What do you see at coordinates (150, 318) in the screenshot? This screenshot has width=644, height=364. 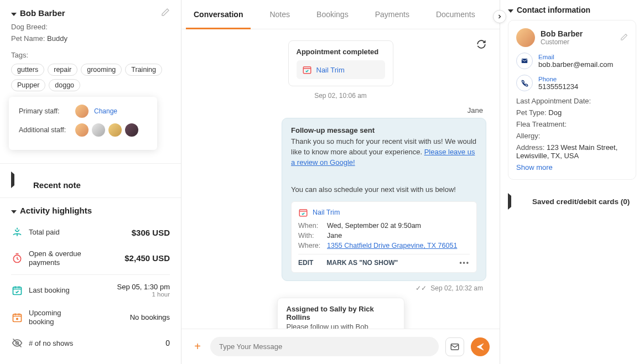 I see `upcoming-booking-value: No bookings` at bounding box center [150, 318].